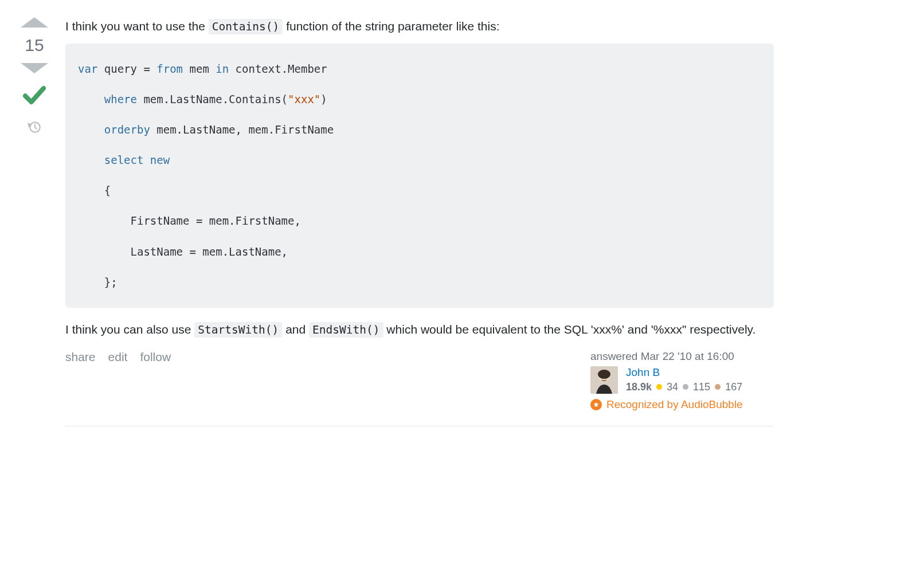 This screenshot has height=572, width=924. What do you see at coordinates (666, 380) in the screenshot?
I see `user-row: John B 18.9k 34 115 167` at bounding box center [666, 380].